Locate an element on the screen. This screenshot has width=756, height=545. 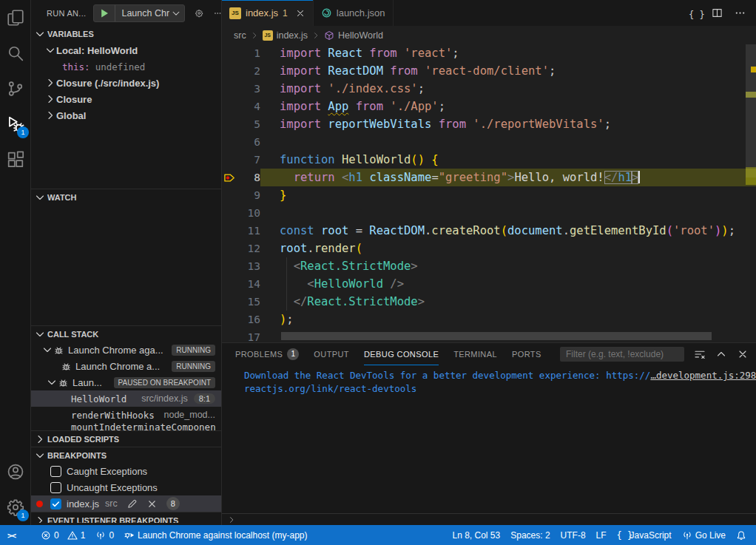
breakpoint-row: Caught Exceptions is located at coordinates (126, 471).